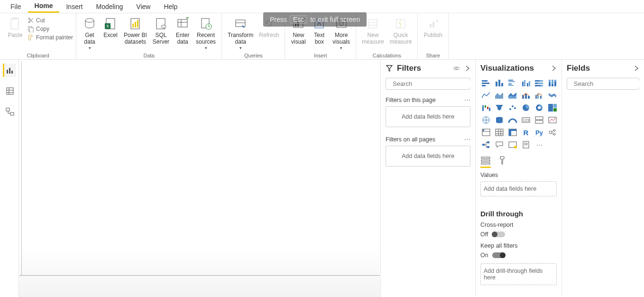 This screenshot has width=644, height=297. I want to click on pbi-datasets-button: Power BI datasets, so click(136, 31).